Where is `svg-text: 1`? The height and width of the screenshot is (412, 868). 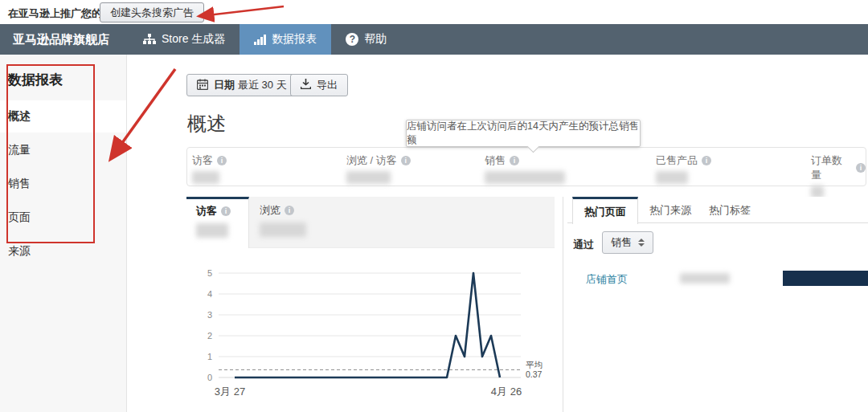 svg-text: 1 is located at coordinates (210, 357).